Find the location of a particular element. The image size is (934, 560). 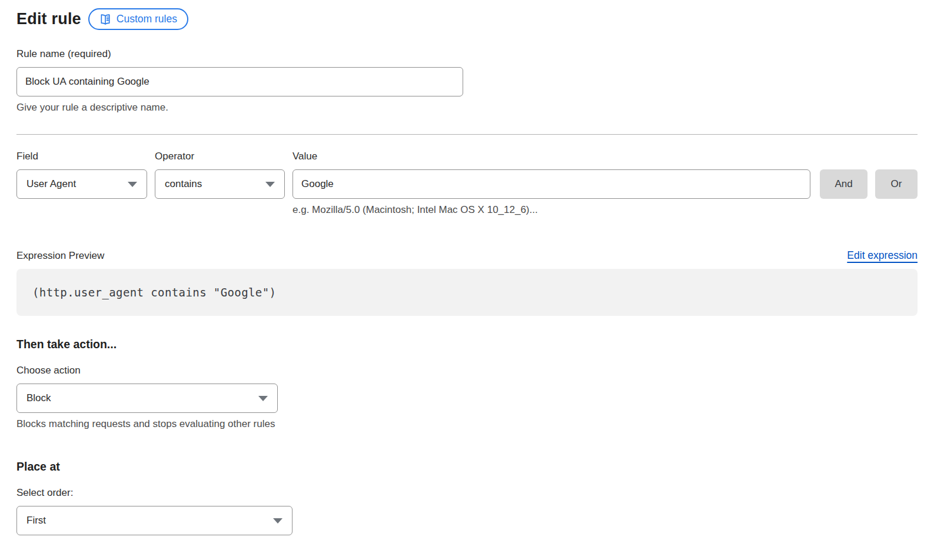

field-label: Field is located at coordinates (82, 156).